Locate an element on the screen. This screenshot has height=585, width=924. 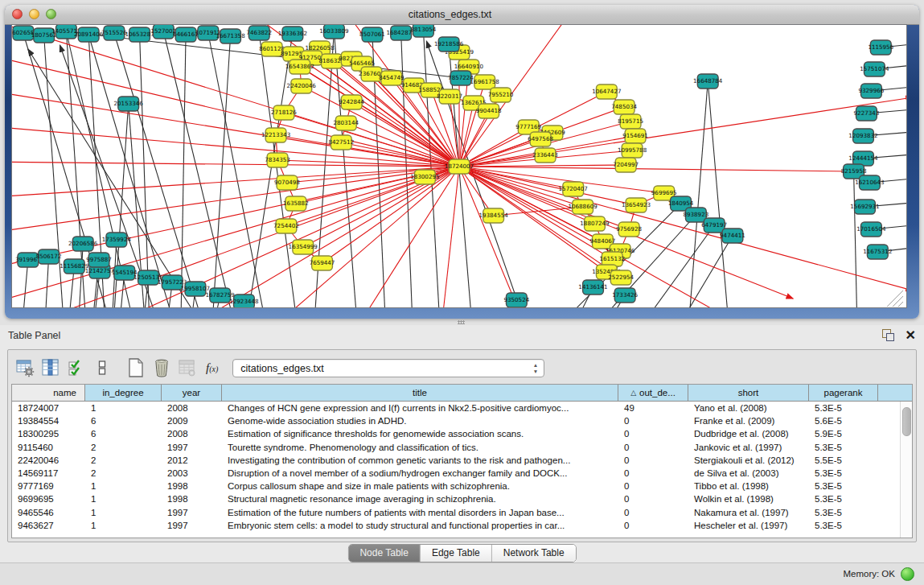
table-cell: Investigating the contribution of common… is located at coordinates (420, 460).